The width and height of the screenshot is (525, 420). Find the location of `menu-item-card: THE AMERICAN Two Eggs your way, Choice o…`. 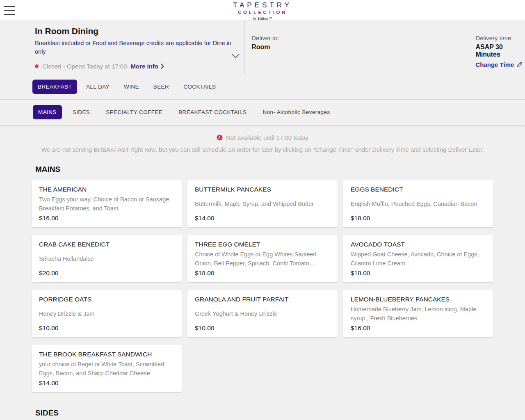

menu-item-card: THE AMERICAN Two Eggs your way, Choice o… is located at coordinates (107, 203).